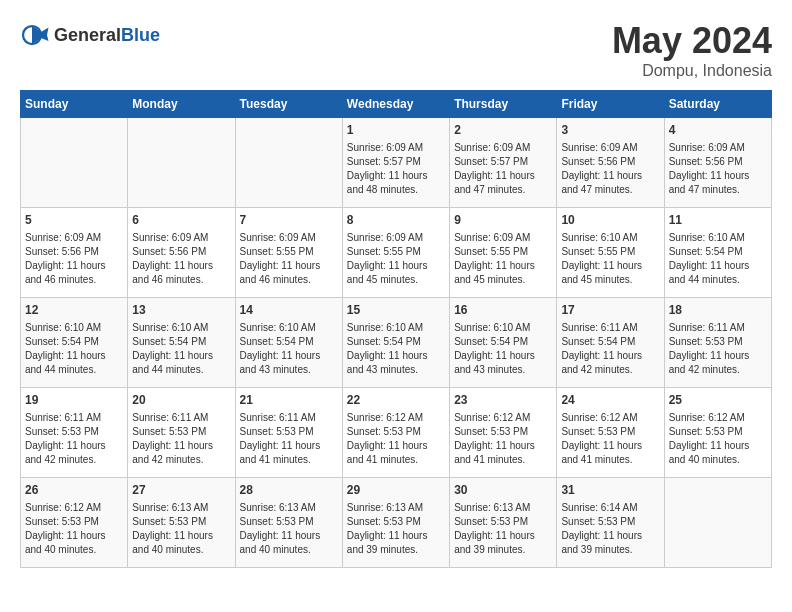 This screenshot has width=792, height=612. Describe the element at coordinates (504, 523) in the screenshot. I see `calendar-cell: 30Sunrise: 6:13 AM Sunset: 5:53 PM Dayli…` at that location.